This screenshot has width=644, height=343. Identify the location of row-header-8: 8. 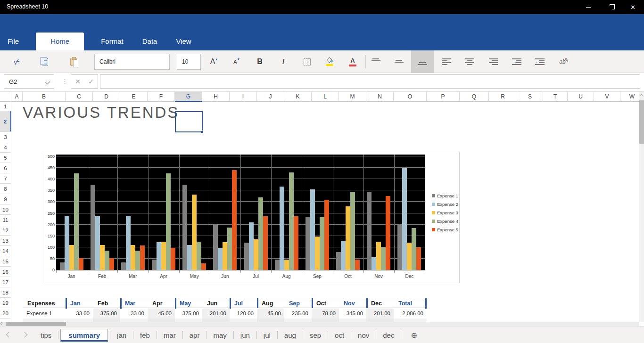
(6, 189).